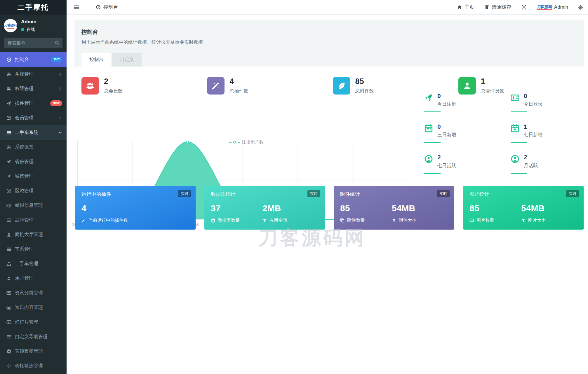  What do you see at coordinates (524, 7) in the screenshot?
I see `expand-icon` at bounding box center [524, 7].